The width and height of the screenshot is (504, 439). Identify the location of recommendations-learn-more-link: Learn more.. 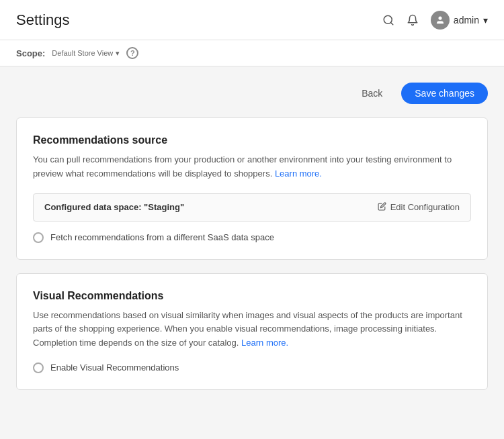
(298, 173).